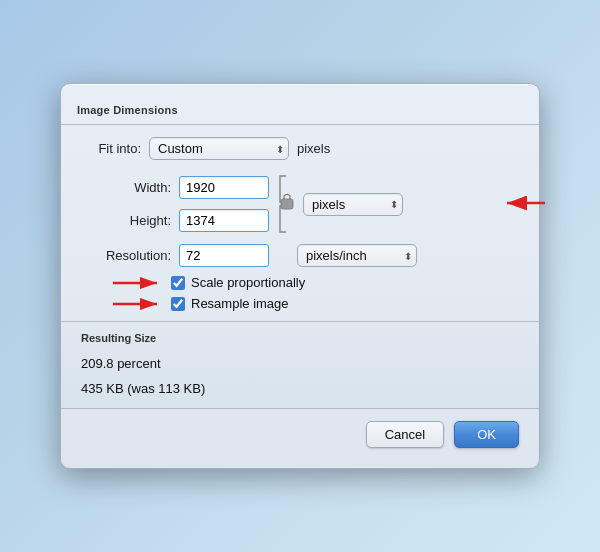 This screenshot has height=552, width=600. Describe the element at coordinates (353, 204) in the screenshot. I see `pixel-unit-select: pixels percent inches cm mm` at that location.